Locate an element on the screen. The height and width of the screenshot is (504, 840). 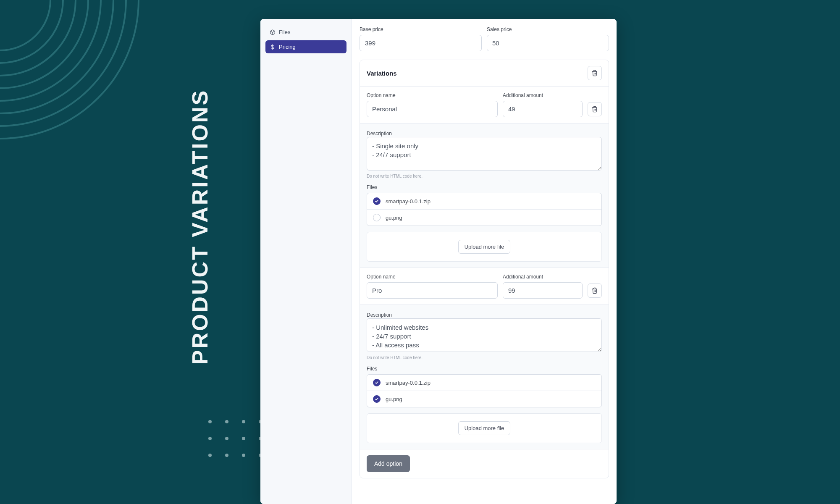
sales-price-label: Sales price is located at coordinates (548, 29).